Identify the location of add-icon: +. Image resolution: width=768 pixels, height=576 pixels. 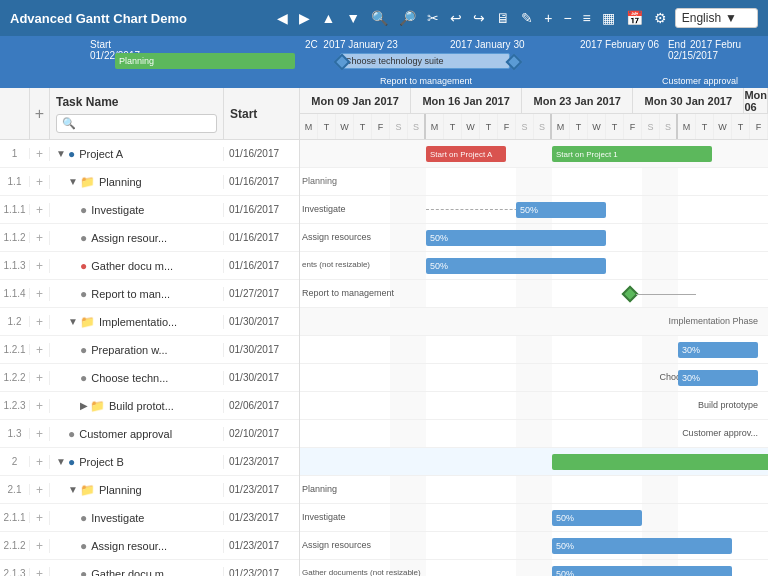
(548, 18).